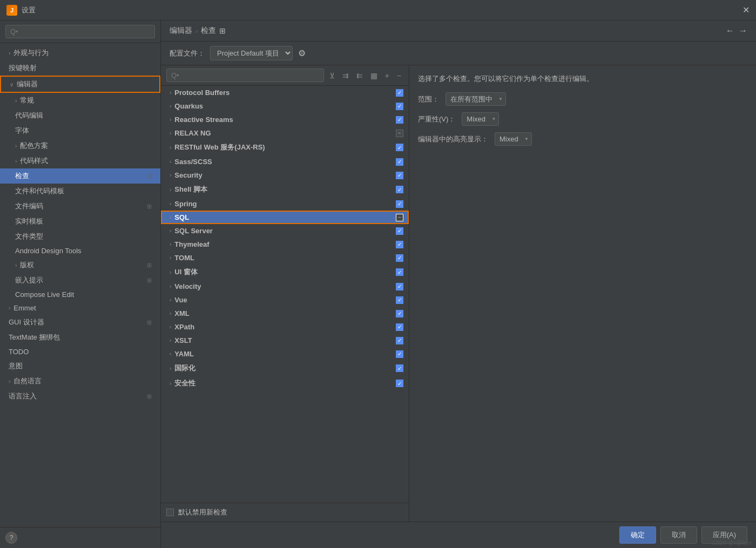 This screenshot has width=756, height=548. Describe the element at coordinates (80, 221) in the screenshot. I see `sidebar-item-live-templates: 实时模板` at that location.